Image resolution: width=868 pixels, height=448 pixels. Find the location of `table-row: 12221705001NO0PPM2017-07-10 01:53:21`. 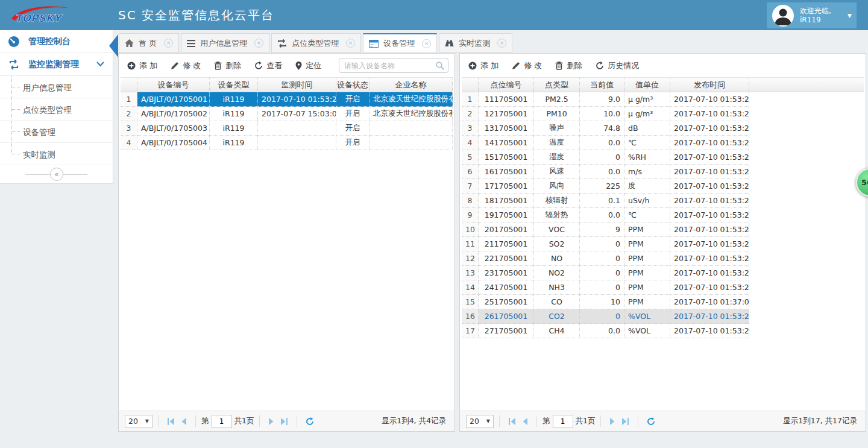

table-row: 12221705001NO0PPM2017-07-10 01:53:21 is located at coordinates (663, 259).